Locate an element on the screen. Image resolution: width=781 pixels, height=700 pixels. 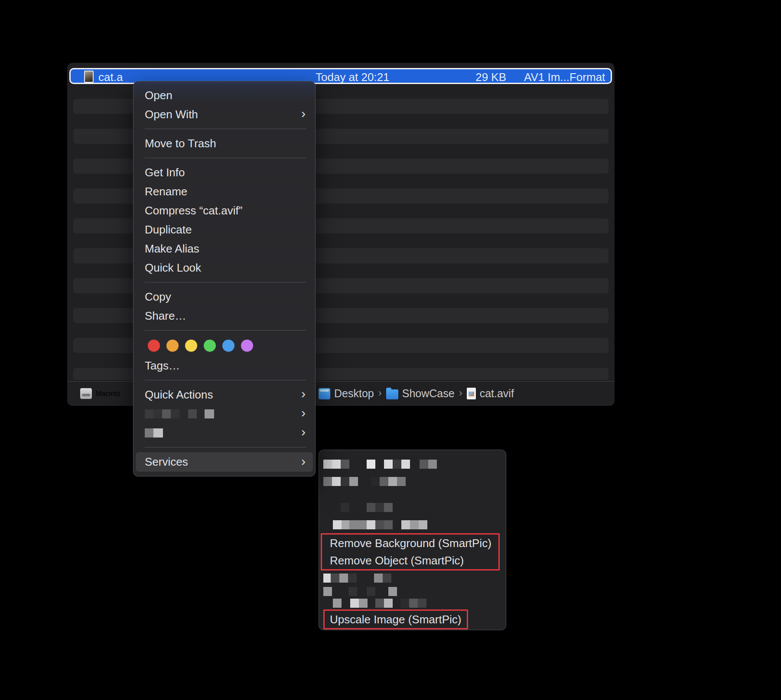
tag-color-purple is located at coordinates (247, 346).